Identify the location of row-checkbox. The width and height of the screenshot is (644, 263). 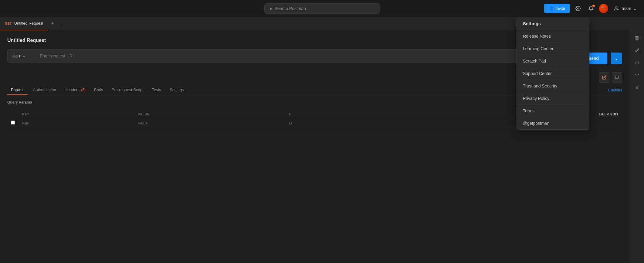
(13, 123).